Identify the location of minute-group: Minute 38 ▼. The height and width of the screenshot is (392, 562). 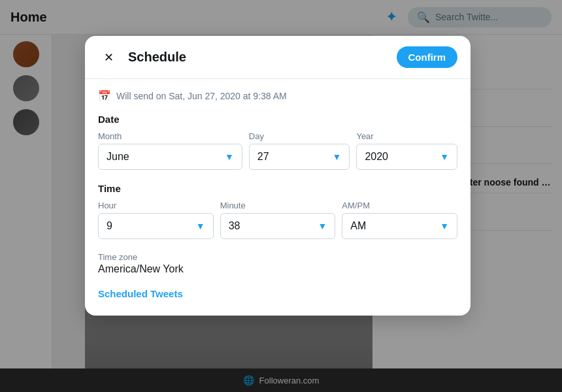
(278, 220).